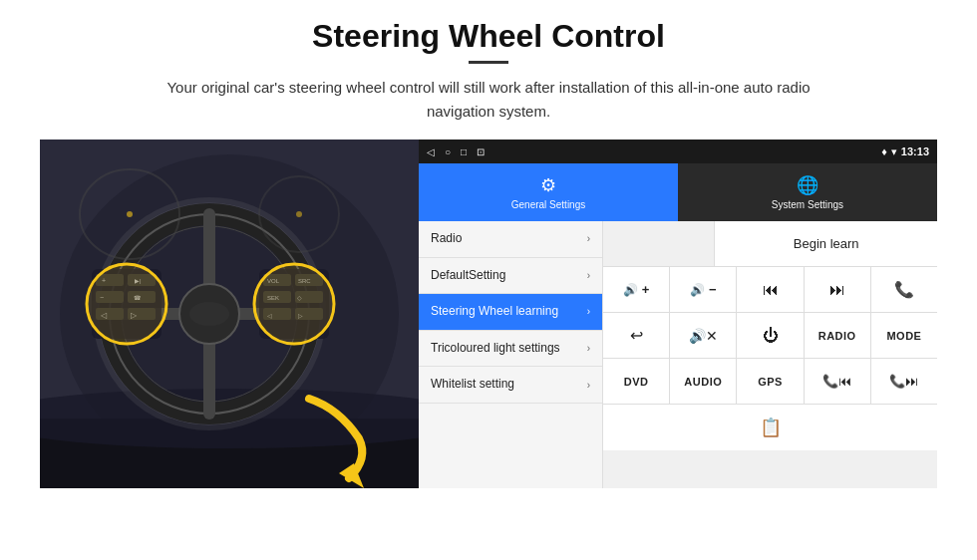 This screenshot has height=560, width=977. What do you see at coordinates (770, 290) in the screenshot?
I see `controls-row-2: 🔊+ 🔊− ⏮ ⏭ 📞` at bounding box center [770, 290].